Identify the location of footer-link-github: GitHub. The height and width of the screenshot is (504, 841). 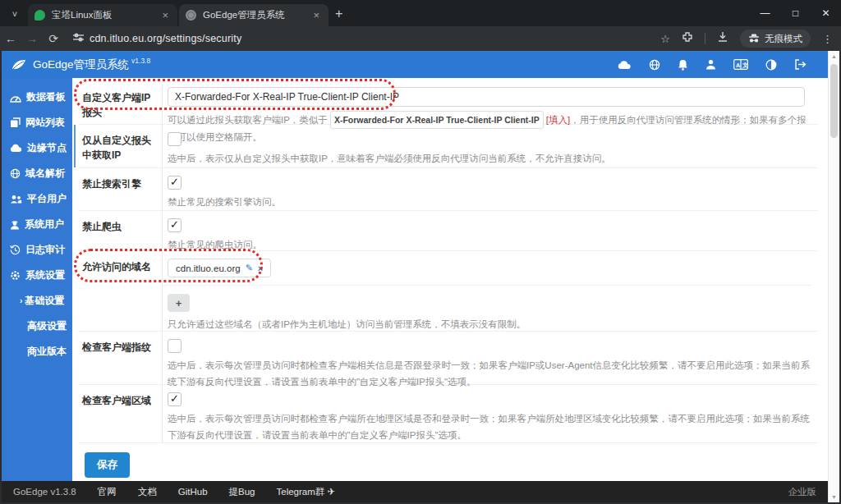
(193, 492).